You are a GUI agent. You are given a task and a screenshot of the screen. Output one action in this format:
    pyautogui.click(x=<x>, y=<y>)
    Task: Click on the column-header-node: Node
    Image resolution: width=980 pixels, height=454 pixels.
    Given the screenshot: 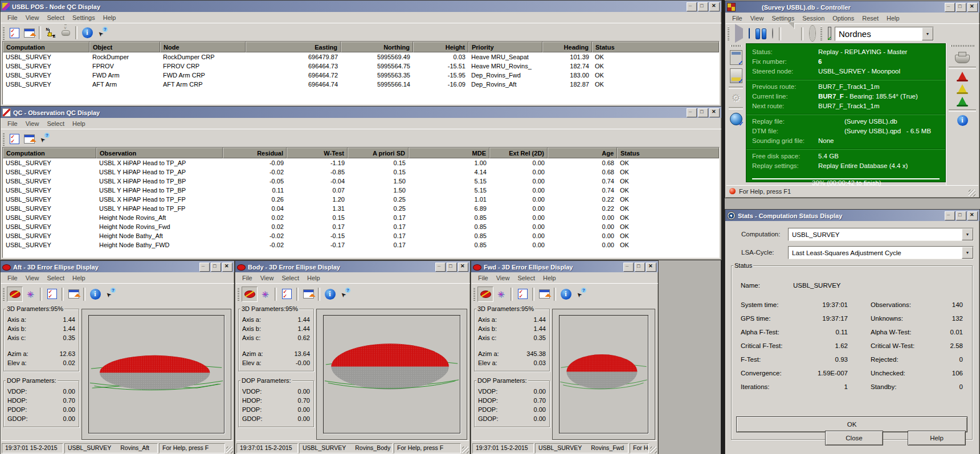 What is the action you would take?
    pyautogui.click(x=203, y=47)
    